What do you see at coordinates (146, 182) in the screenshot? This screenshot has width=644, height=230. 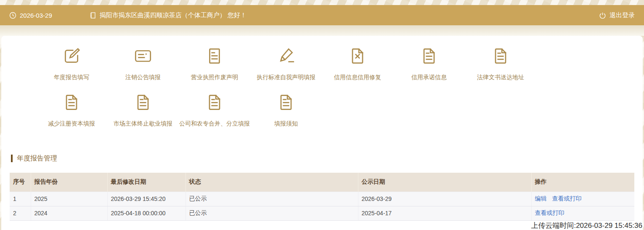 I see `column-header: 最后修改日期` at bounding box center [146, 182].